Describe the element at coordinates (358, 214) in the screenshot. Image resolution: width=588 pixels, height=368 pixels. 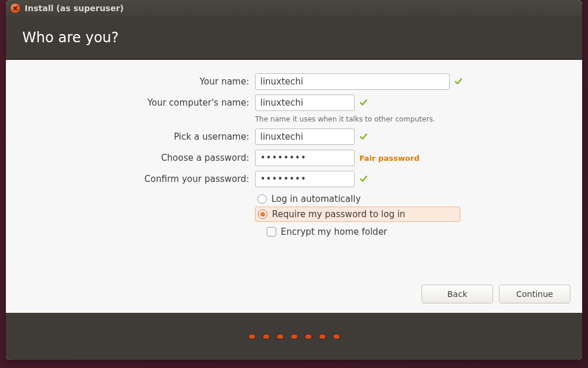
I see `option-require-password: Require my password to log in` at that location.